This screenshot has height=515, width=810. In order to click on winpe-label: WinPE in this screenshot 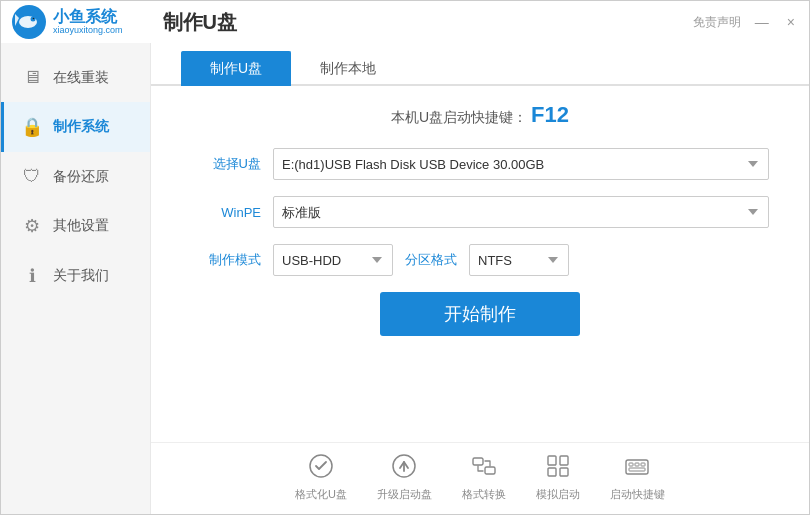, I will do `click(226, 212)`.